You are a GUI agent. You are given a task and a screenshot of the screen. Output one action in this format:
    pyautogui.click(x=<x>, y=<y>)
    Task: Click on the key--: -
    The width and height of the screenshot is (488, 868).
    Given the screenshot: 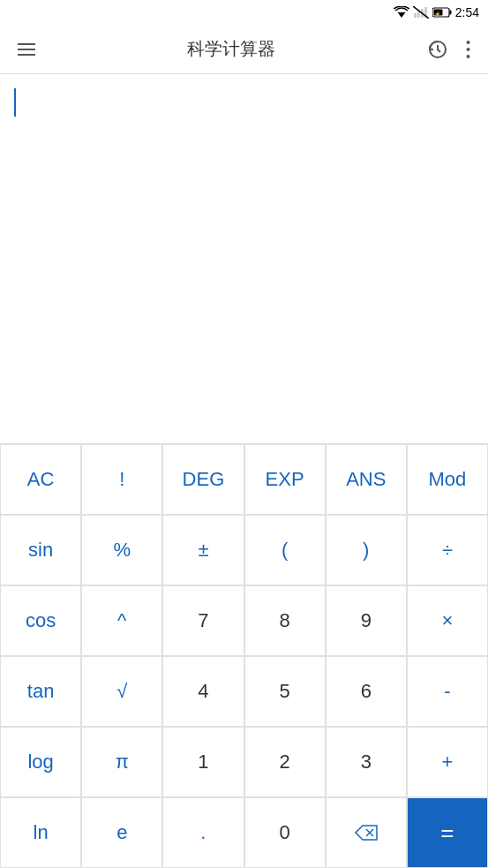 What is the action you would take?
    pyautogui.click(x=447, y=691)
    